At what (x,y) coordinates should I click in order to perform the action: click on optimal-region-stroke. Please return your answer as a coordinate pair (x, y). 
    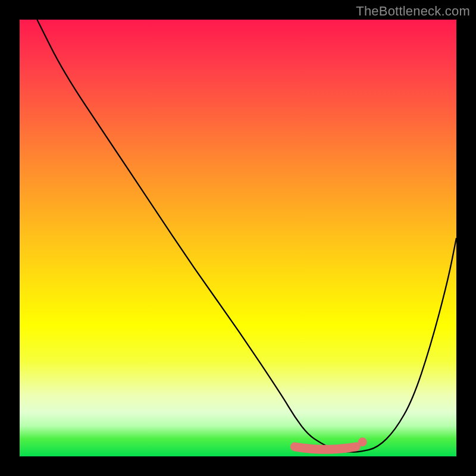
    Looking at the image, I should click on (325, 448).